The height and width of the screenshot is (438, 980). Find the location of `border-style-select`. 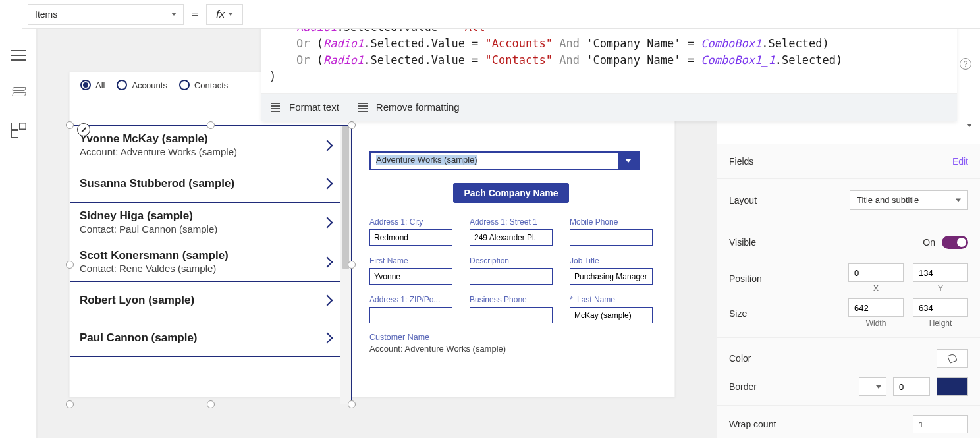

border-style-select is located at coordinates (873, 387).